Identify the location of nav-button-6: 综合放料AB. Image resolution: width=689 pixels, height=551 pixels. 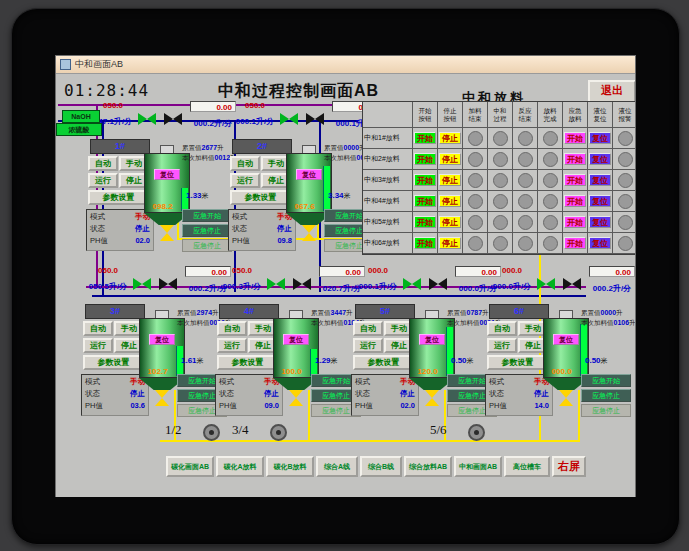
(428, 466).